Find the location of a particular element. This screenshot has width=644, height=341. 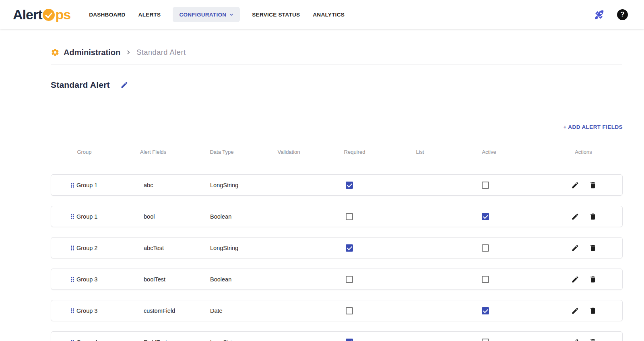

nav-alerts: ALERTS is located at coordinates (150, 14).